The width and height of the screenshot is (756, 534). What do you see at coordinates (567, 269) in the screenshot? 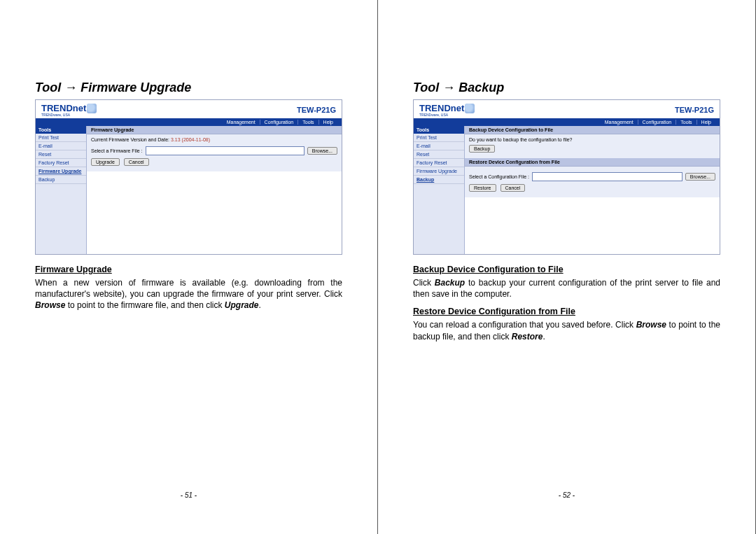
I see `subheading-backup: Backup Device Configuration to File` at bounding box center [567, 269].